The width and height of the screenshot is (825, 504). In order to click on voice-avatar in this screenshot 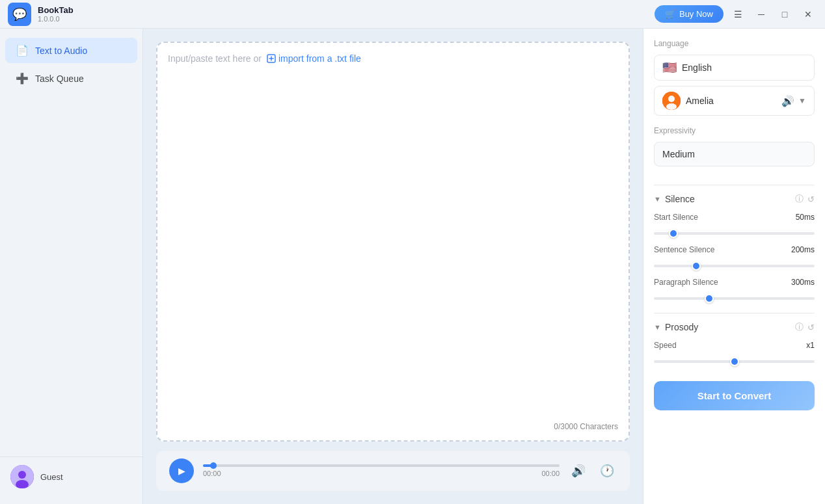, I will do `click(671, 101)`.